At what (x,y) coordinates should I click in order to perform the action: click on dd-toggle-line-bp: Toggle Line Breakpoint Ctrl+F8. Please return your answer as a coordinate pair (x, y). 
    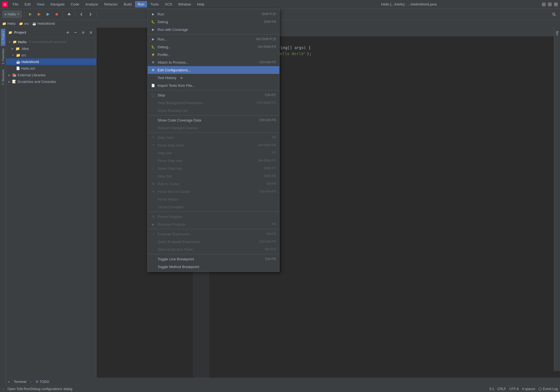
    Looking at the image, I should click on (213, 259).